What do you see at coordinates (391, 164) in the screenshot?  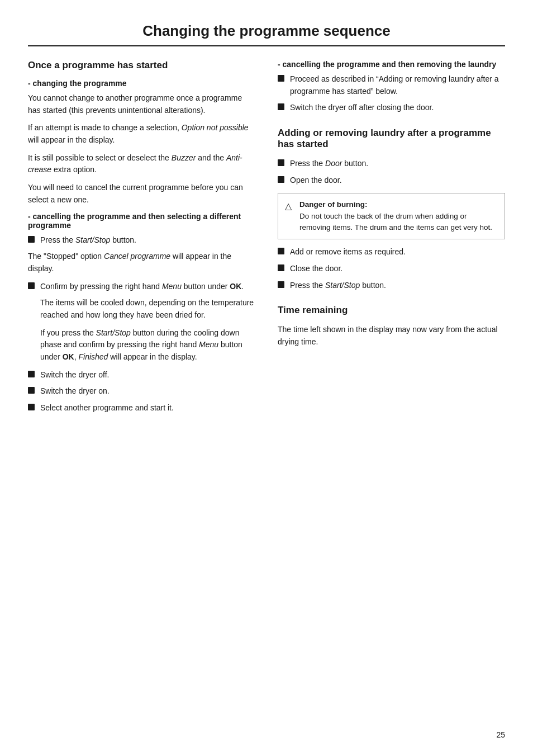 I see `bullet-press-door: Press the Door button.` at bounding box center [391, 164].